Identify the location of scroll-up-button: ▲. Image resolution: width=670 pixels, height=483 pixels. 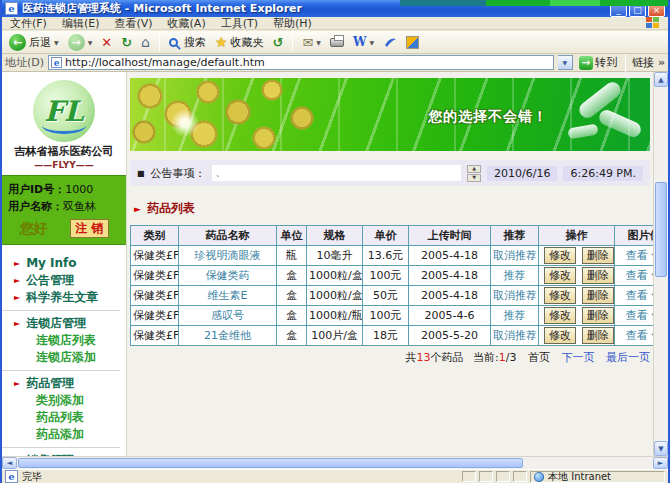
(661, 80).